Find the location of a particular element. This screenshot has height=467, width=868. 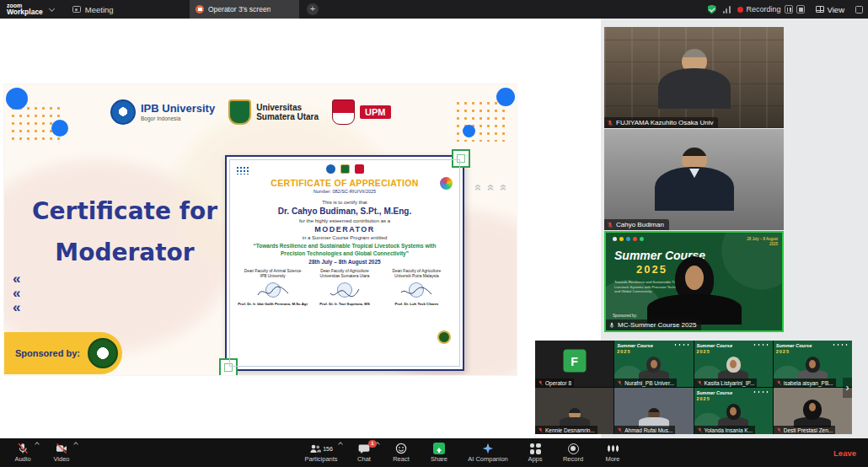

view-button: View is located at coordinates (830, 10).